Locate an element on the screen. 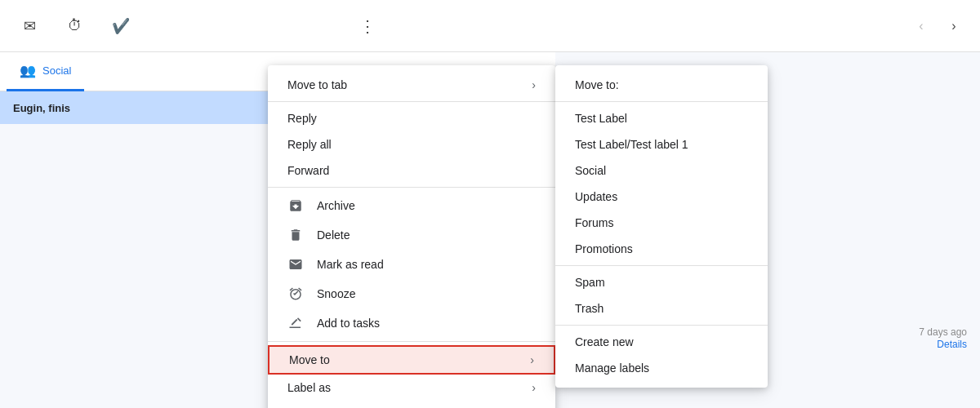 This screenshot has height=408, width=980. clock-icon: ⏱ is located at coordinates (75, 26).